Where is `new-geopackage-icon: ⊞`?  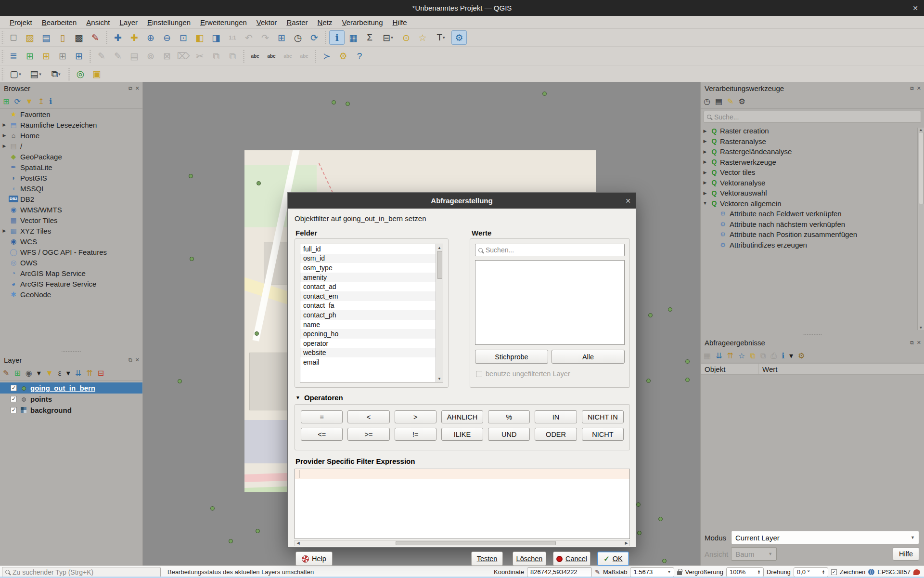 new-geopackage-icon: ⊞ is located at coordinates (30, 56).